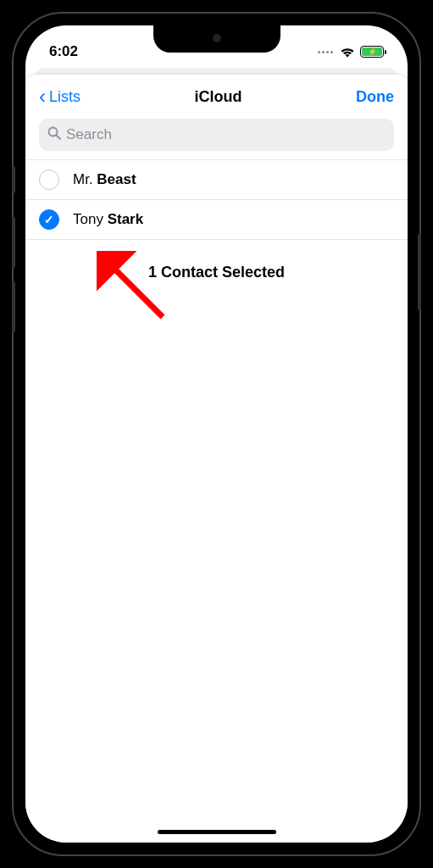  Describe the element at coordinates (217, 273) in the screenshot. I see `selection-summary: 1 Contact Selected` at that location.